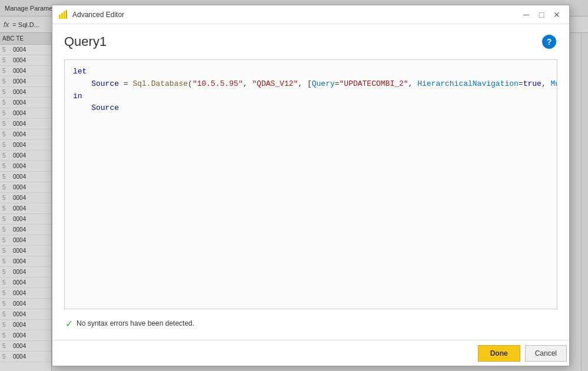 The image size is (588, 371). I want to click on help-icon-button: ?, so click(549, 42).